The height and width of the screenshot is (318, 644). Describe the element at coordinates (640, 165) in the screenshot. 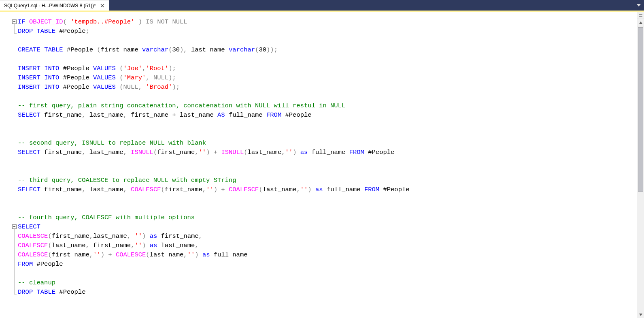

I see `right-scroll-strip` at that location.